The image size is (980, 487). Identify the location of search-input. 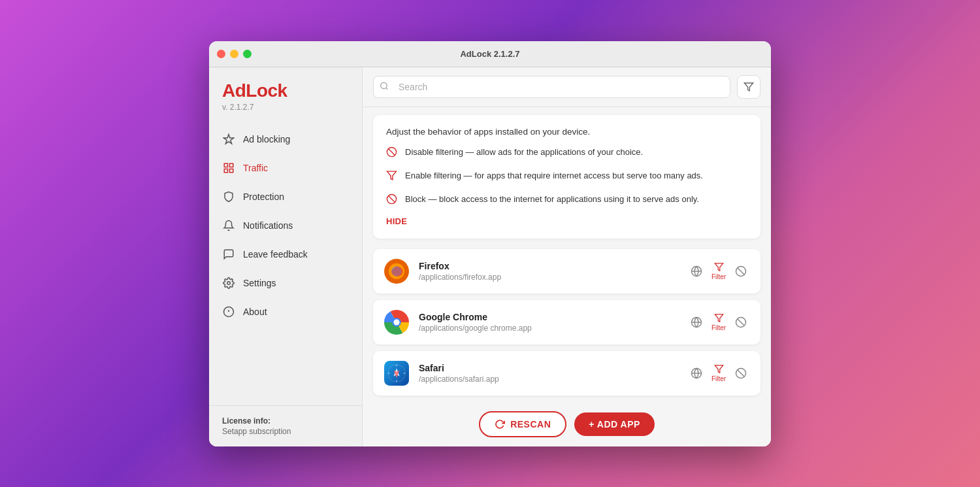
(551, 87).